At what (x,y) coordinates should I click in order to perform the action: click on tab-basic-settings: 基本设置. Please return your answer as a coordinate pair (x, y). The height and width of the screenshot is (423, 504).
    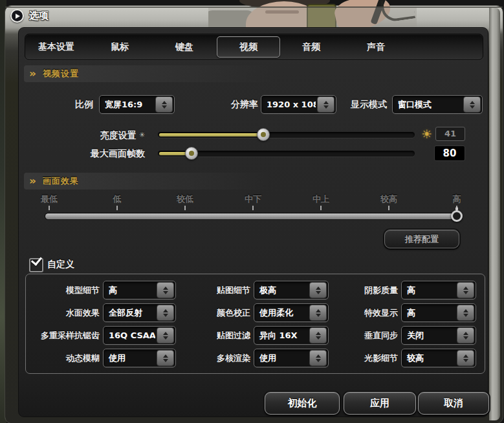
    Looking at the image, I should click on (56, 47).